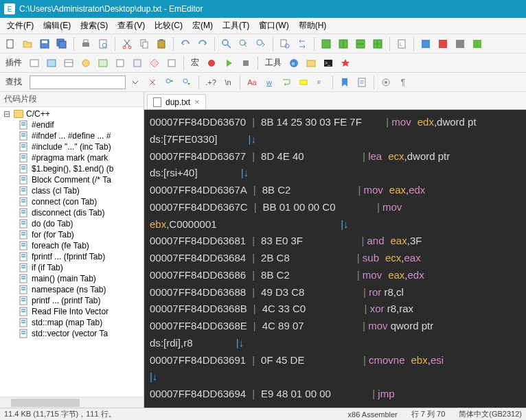 Image resolution: width=526 pixels, height=420 pixels. I want to click on menu-file: 文件(F), so click(21, 26).